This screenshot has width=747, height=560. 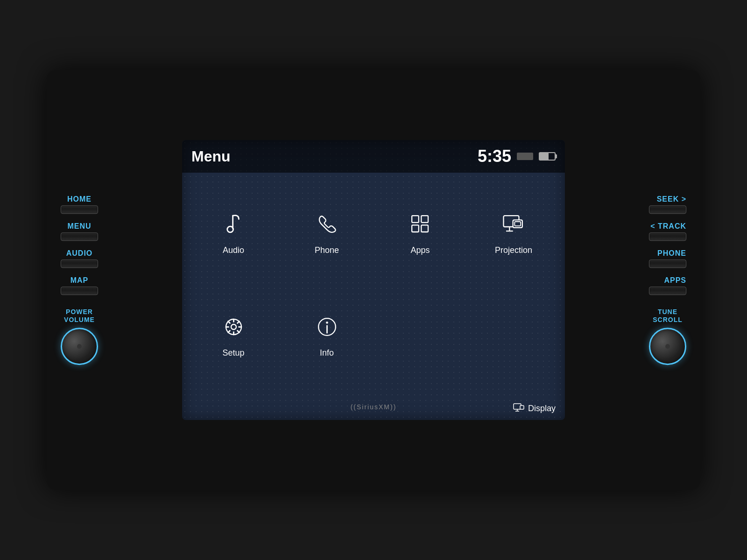 I want to click on projection-icon, so click(x=514, y=226).